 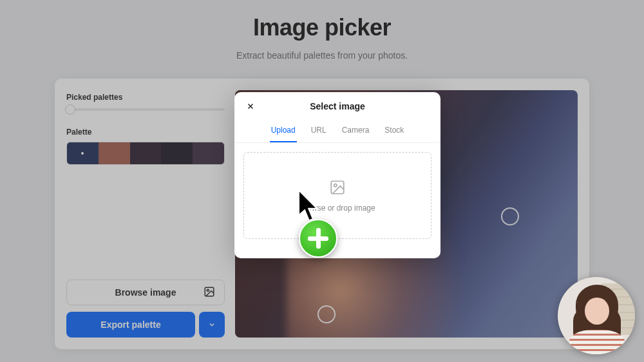 What do you see at coordinates (596, 316) in the screenshot?
I see `presenter-webcam` at bounding box center [596, 316].